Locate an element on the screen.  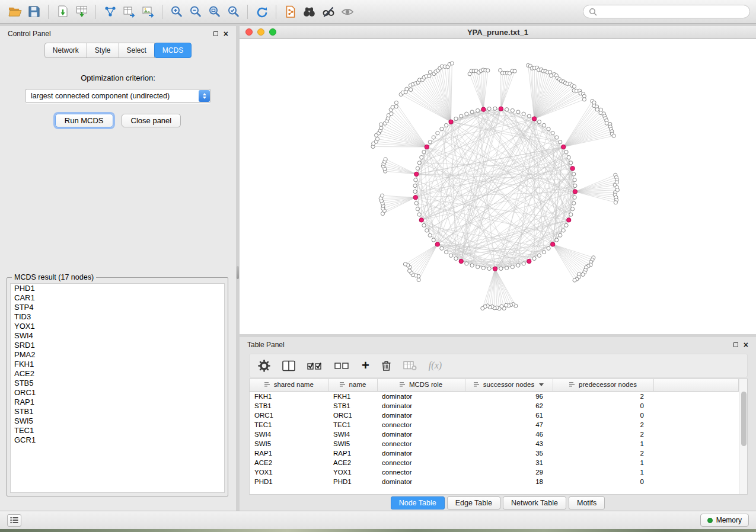
delete-column-icon is located at coordinates (387, 366).